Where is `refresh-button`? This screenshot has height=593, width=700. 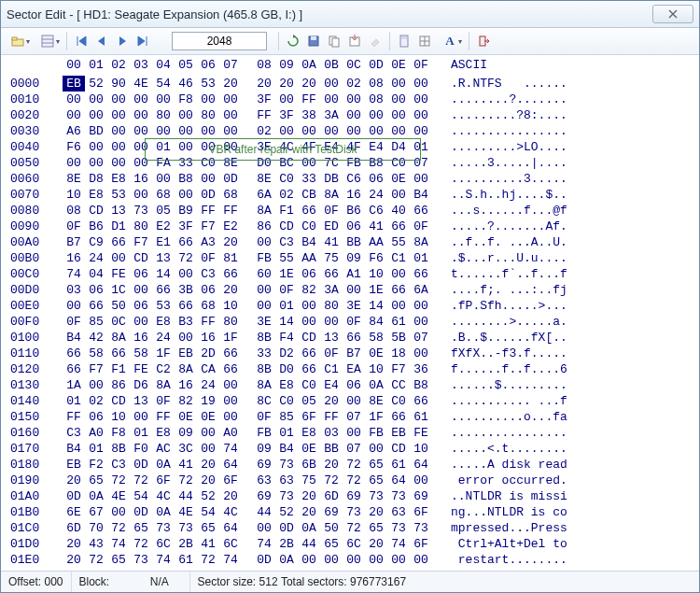 refresh-button is located at coordinates (293, 41).